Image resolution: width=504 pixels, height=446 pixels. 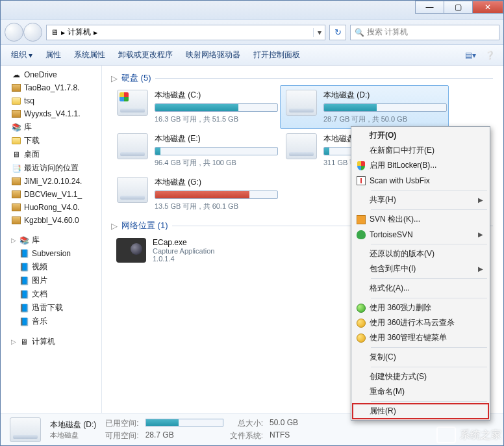 I want to click on sidebar-item: 🖥桌面, so click(x=52, y=155).